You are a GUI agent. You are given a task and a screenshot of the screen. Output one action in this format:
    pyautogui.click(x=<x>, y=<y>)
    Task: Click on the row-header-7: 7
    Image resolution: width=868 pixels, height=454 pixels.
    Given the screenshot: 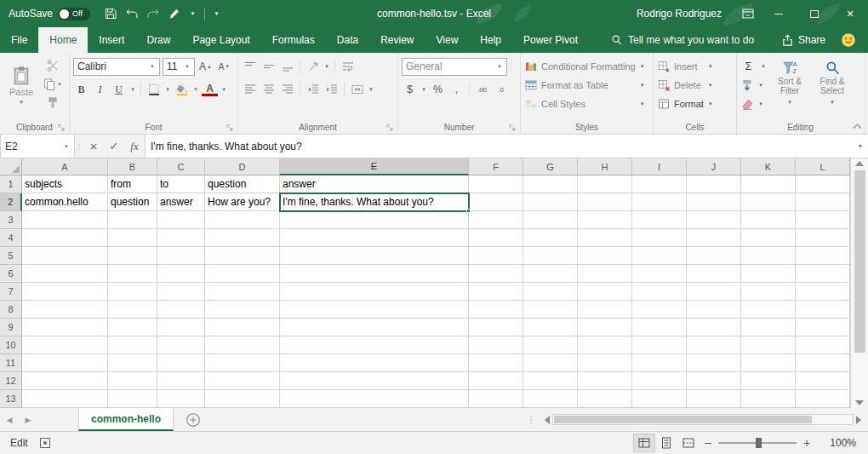 What is the action you would take?
    pyautogui.click(x=11, y=291)
    